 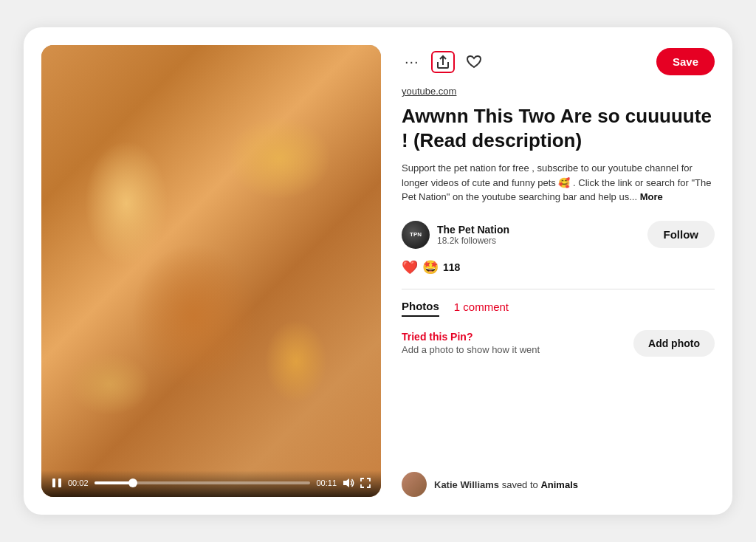 What do you see at coordinates (685, 62) in the screenshot?
I see `save-button: Save` at bounding box center [685, 62].